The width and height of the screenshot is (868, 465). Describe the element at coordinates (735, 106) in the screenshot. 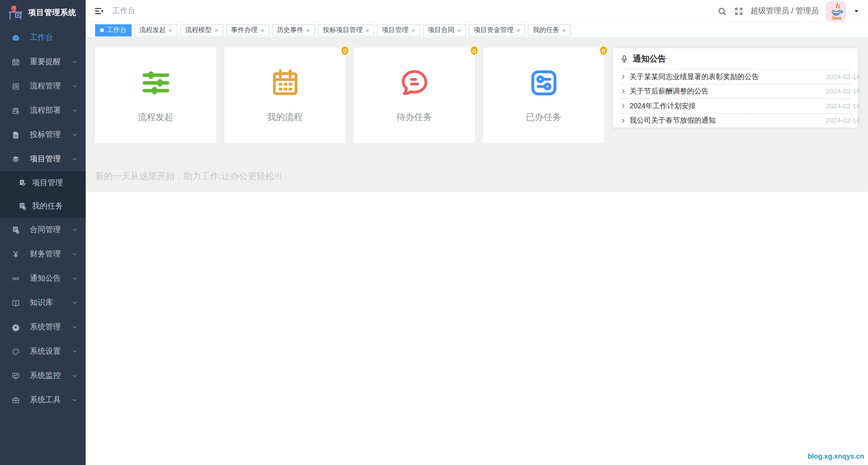

I see `notice-item: 2024年工作计划安排2024-02-14` at that location.